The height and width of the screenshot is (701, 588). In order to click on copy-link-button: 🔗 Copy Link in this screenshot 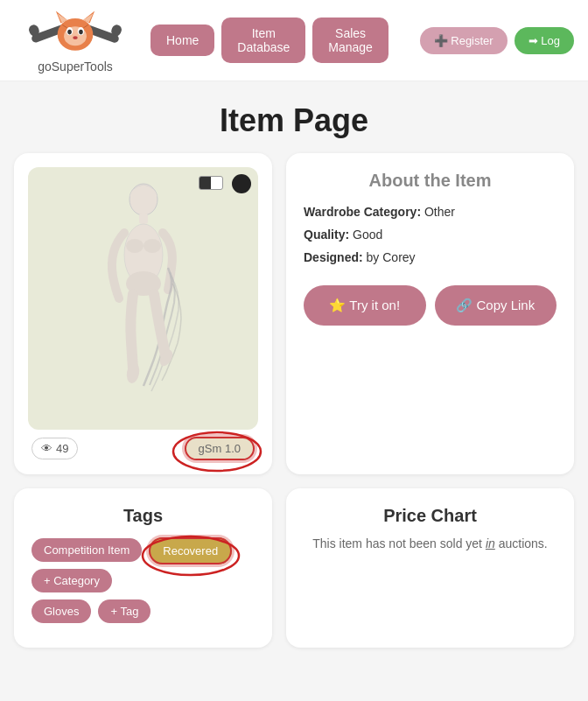, I will do `click(496, 305)`.